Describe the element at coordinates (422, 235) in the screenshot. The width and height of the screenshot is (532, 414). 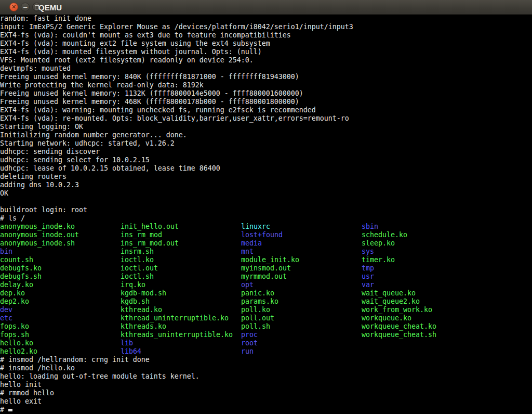
I see `file-entry: schedule.ko` at that location.